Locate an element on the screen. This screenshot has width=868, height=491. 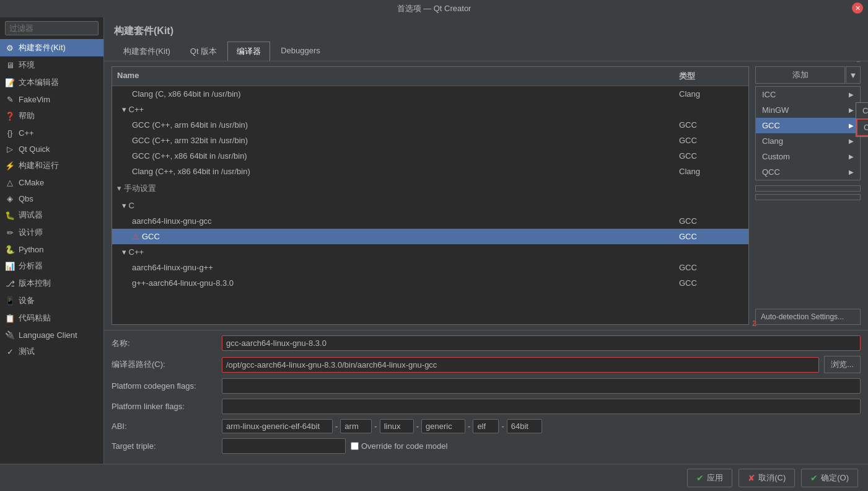
close-button: ✕ is located at coordinates (857, 8).